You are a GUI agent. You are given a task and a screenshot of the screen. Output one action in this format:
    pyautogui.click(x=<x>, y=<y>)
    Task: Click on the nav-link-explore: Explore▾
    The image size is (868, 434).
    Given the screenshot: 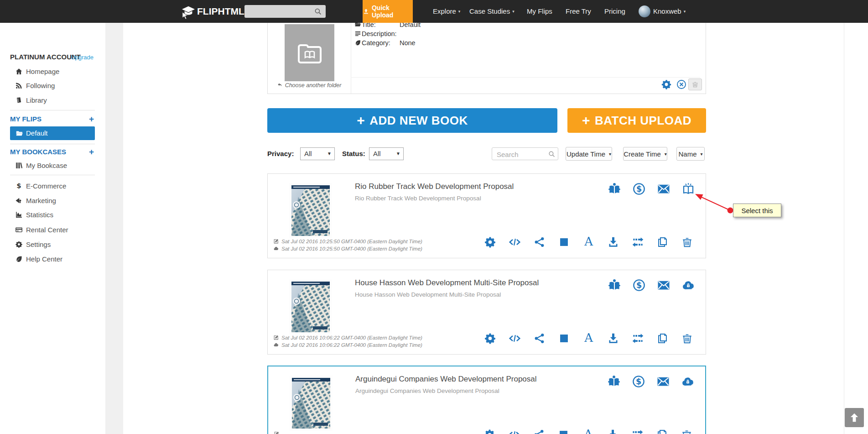 What is the action you would take?
    pyautogui.click(x=447, y=11)
    